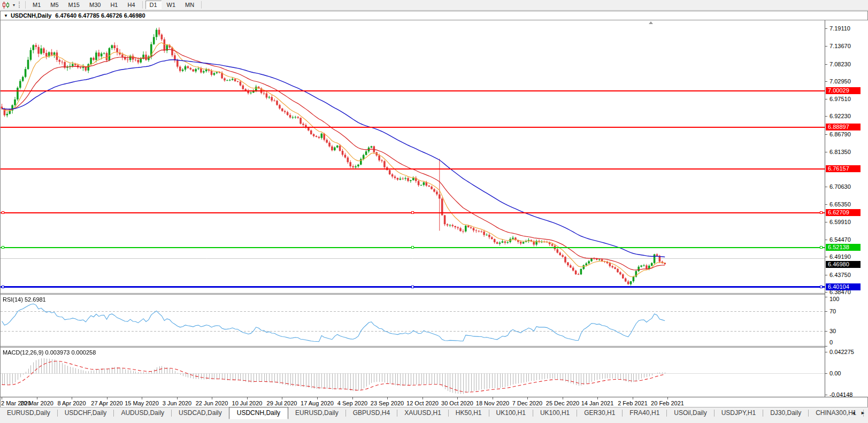 The image size is (868, 423). What do you see at coordinates (600, 413) in the screenshot?
I see `tab-ger30-h1: GER30,H1` at bounding box center [600, 413].